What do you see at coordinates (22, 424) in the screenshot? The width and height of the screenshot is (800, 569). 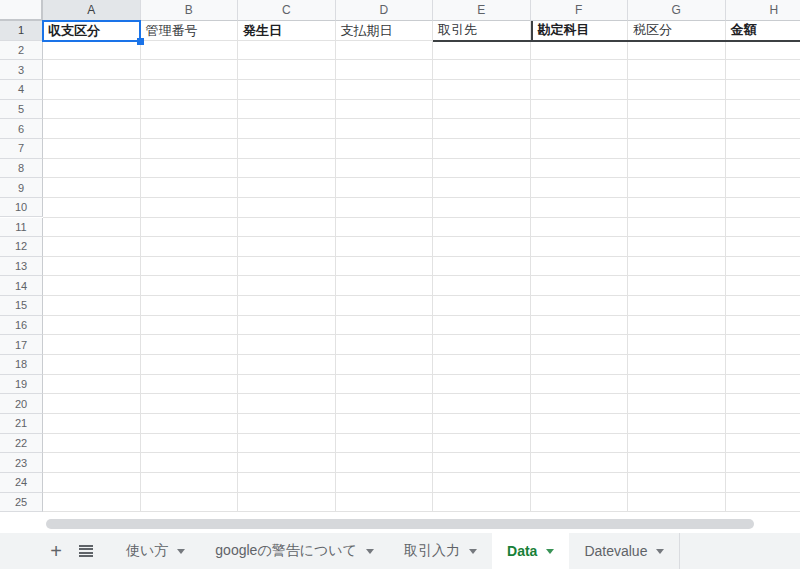 I see `row-header-21: 21` at bounding box center [22, 424].